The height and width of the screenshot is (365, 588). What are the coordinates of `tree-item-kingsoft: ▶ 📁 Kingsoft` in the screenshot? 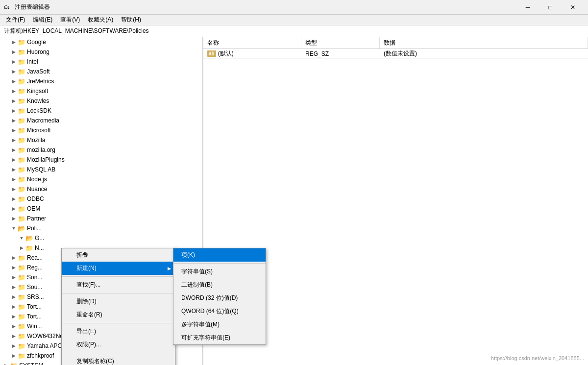 It's located at (101, 91).